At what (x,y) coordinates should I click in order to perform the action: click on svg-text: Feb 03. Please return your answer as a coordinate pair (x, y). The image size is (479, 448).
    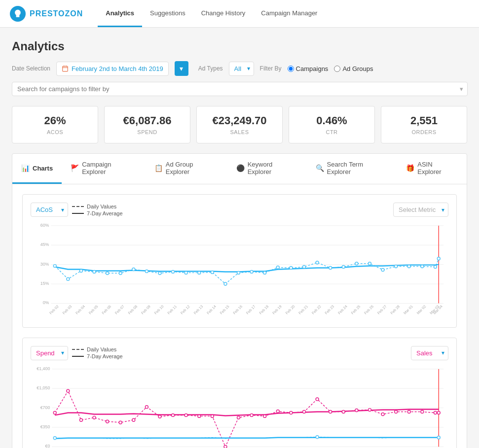
    Looking at the image, I should click on (67, 310).